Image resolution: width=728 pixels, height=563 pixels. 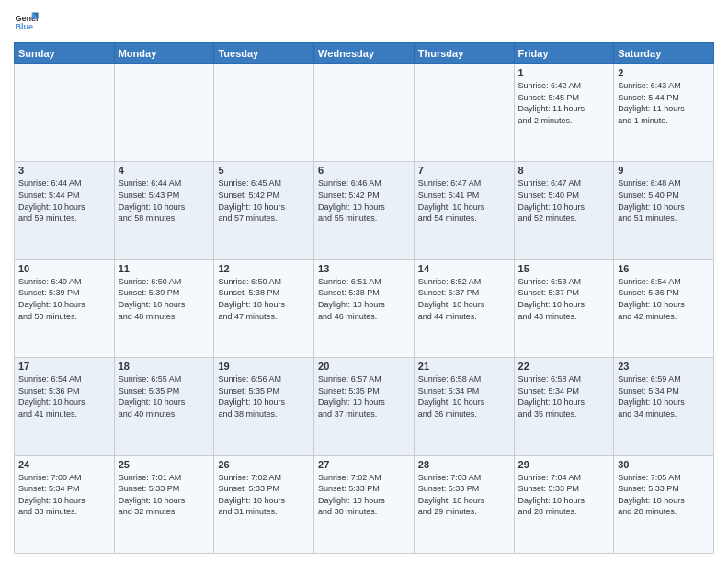 I want to click on day-number: 3, so click(x=64, y=170).